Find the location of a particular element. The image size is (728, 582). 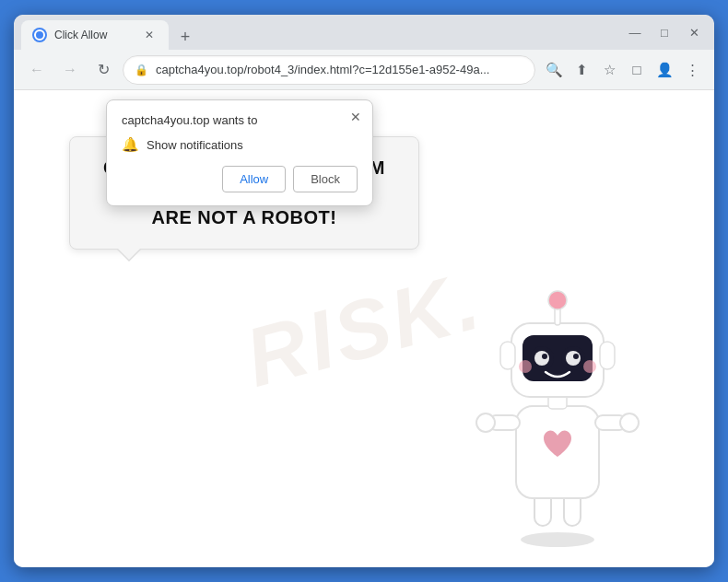

url-text: captcha4you.top/robot4_3/index.html?c=12… is located at coordinates (339, 70).